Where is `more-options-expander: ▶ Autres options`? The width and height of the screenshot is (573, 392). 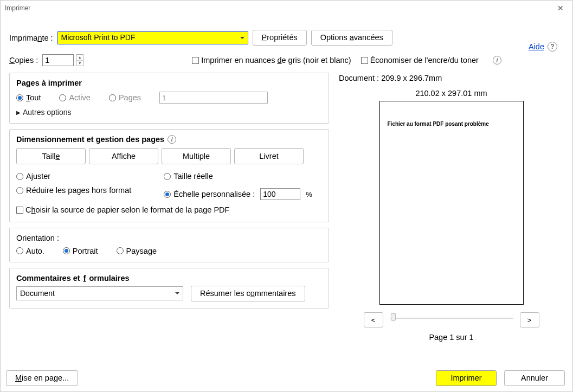
more-options-expander: ▶ Autres options is located at coordinates (169, 112).